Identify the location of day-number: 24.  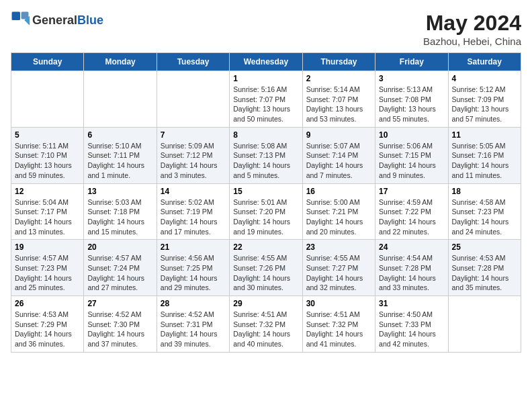
(411, 247).